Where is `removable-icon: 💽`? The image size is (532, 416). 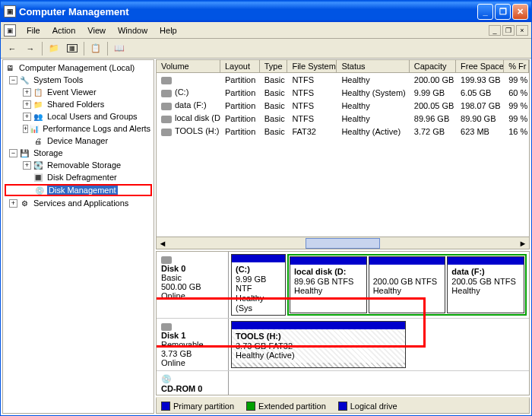 removable-icon: 💽 is located at coordinates (38, 165).